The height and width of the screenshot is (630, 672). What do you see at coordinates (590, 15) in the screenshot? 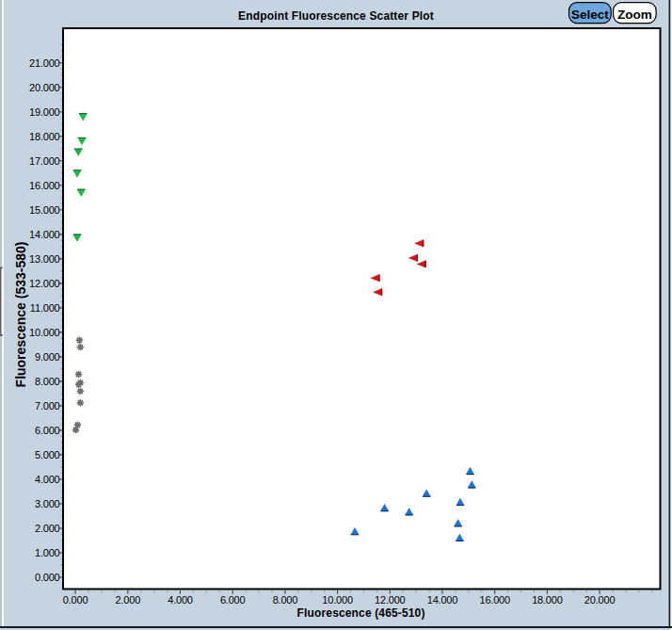
I see `svg-text: Select` at bounding box center [590, 15].